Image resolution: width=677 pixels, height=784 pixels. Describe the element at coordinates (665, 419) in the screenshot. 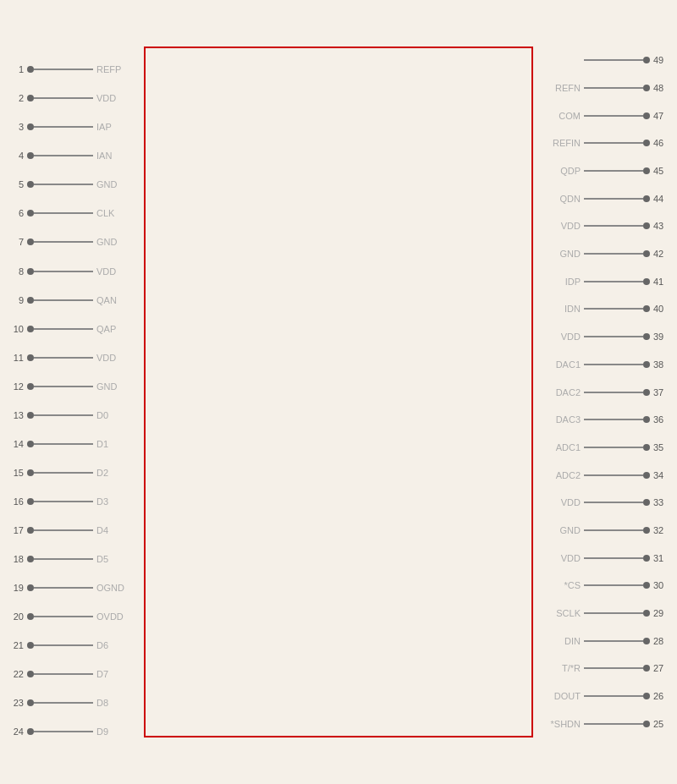

I see `pin-number-right-36: 36` at that location.